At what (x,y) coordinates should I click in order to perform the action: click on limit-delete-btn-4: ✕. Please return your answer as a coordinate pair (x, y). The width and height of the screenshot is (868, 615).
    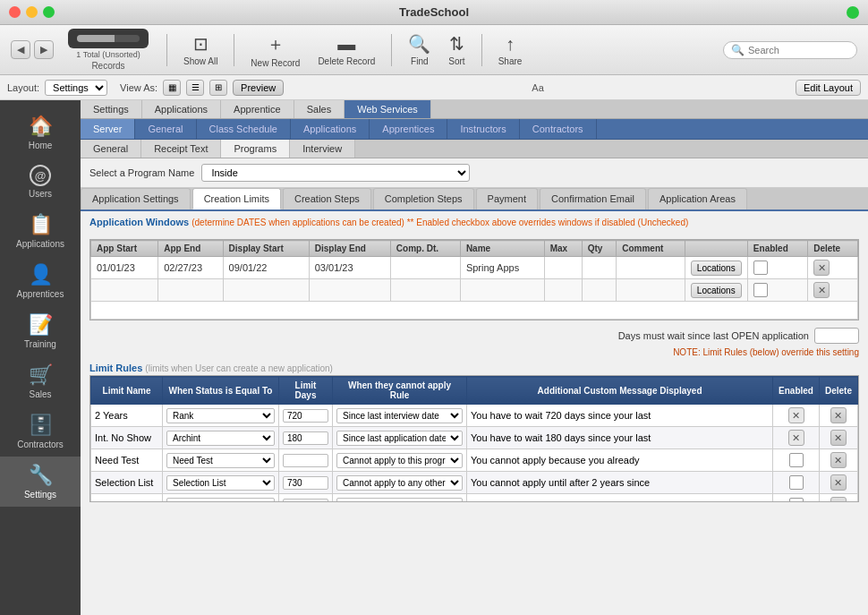
    Looking at the image, I should click on (838, 483).